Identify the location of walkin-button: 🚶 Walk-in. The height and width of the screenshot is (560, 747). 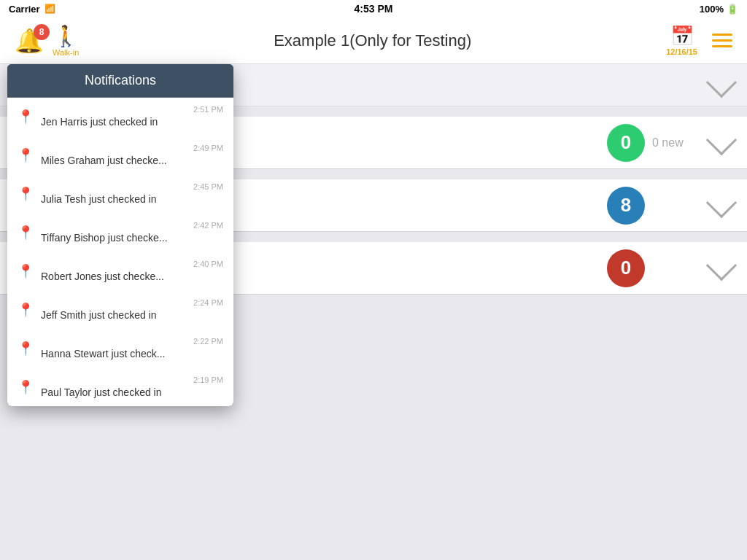
(66, 41).